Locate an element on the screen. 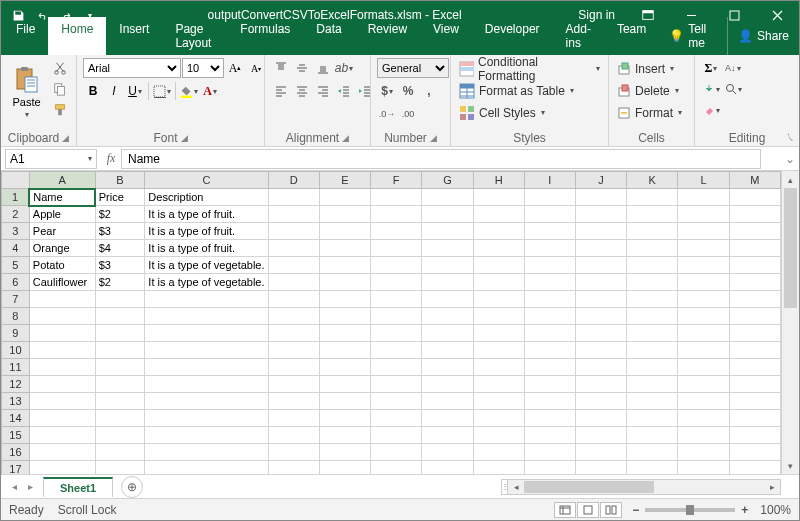 This screenshot has width=800, height=521. cell-G16 is located at coordinates (448, 452).